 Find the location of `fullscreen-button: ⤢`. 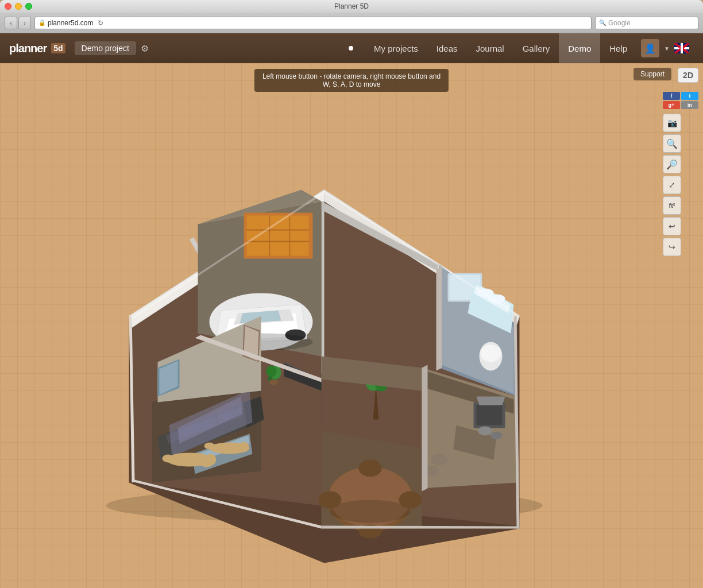

fullscreen-button: ⤢ is located at coordinates (672, 185).